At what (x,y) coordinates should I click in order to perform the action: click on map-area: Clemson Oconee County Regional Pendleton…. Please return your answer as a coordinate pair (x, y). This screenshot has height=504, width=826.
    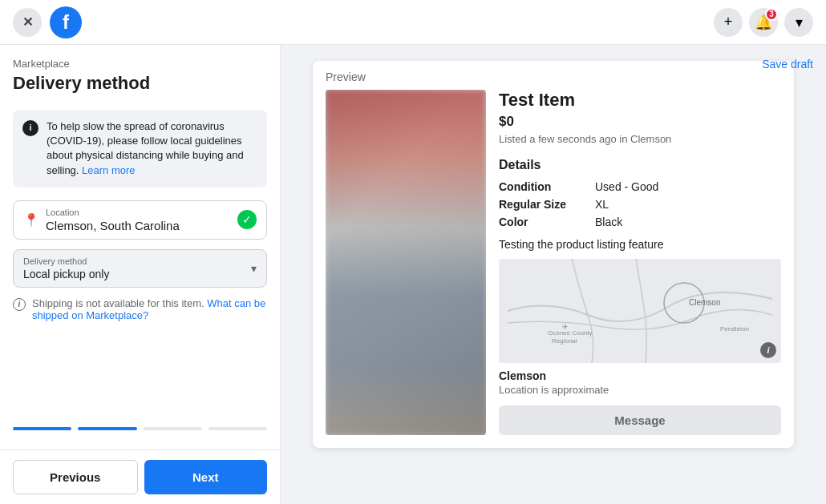
    Looking at the image, I should click on (640, 311).